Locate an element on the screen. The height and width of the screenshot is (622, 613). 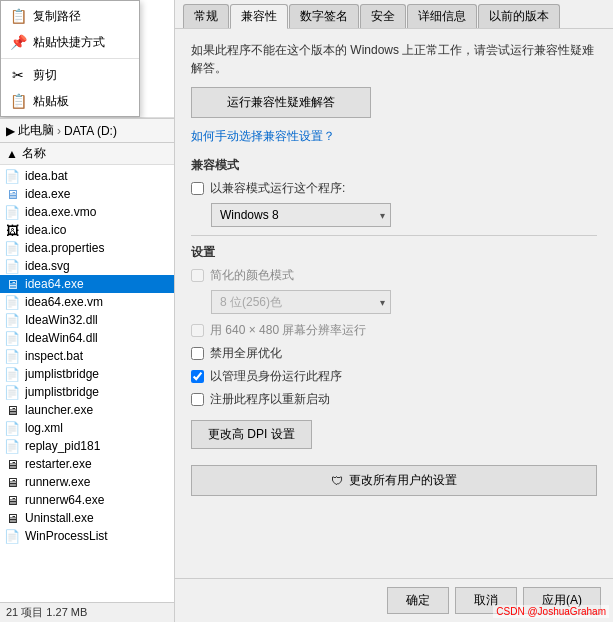
color-depth-dropdown: 8 位(256)色 16 位色 is located at coordinates (301, 302).